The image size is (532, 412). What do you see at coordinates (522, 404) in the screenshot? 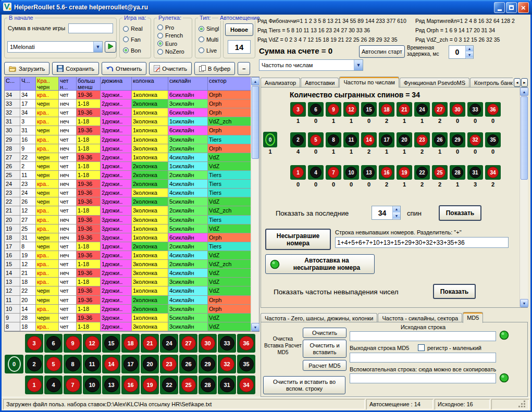
I see `resize-grip` at bounding box center [522, 404].